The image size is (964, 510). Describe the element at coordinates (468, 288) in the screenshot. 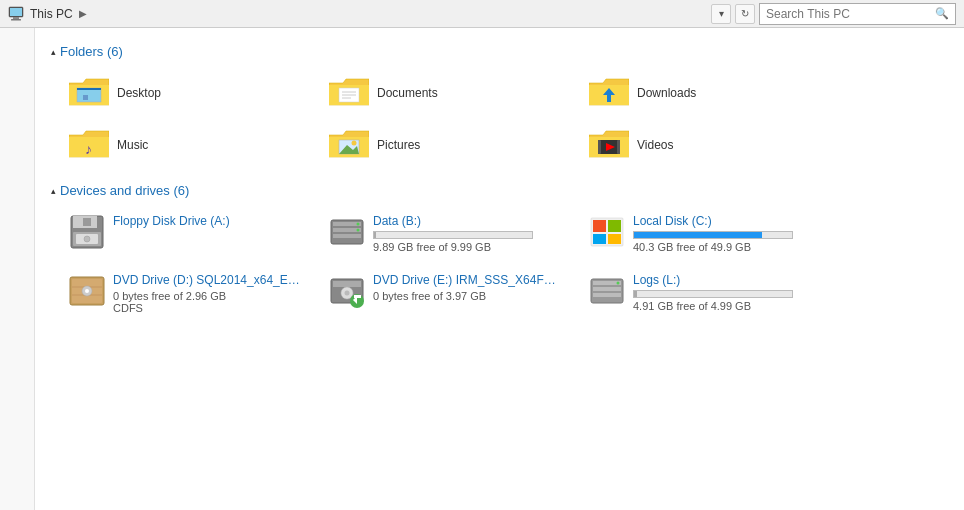

I see `device-dvd-e-info: DVD Drive (E:) IRM_SSS_X64FRE_EN-US_DV5 …` at that location.